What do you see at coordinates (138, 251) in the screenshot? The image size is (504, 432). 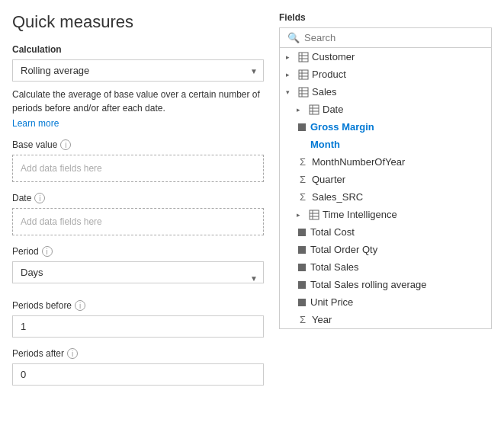 I see `period-label: Period i` at bounding box center [138, 251].